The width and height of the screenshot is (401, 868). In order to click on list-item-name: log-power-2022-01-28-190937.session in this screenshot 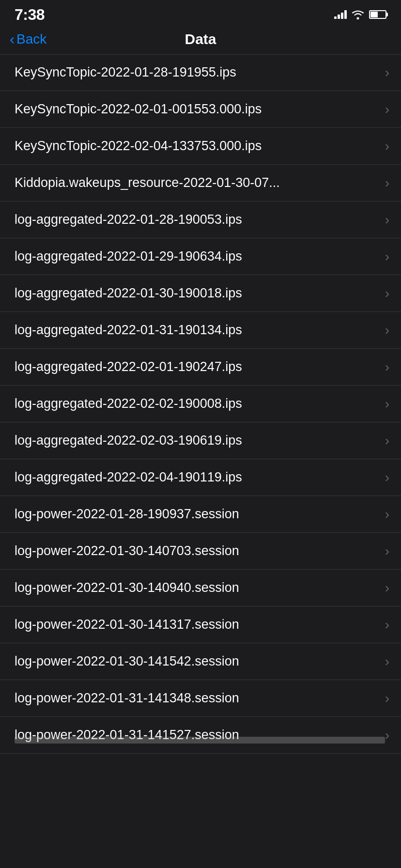, I will do `click(200, 514)`.